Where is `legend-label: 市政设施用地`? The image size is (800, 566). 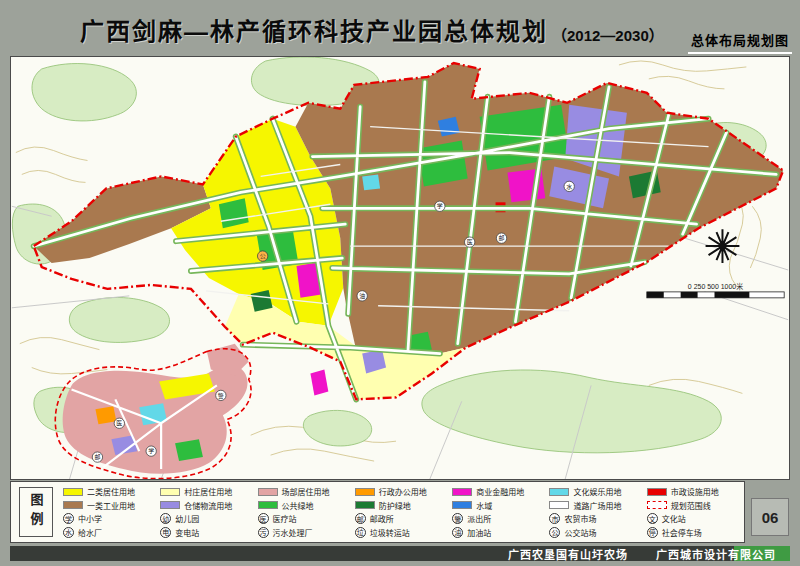 legend-label: 市政设施用地 is located at coordinates (695, 492).